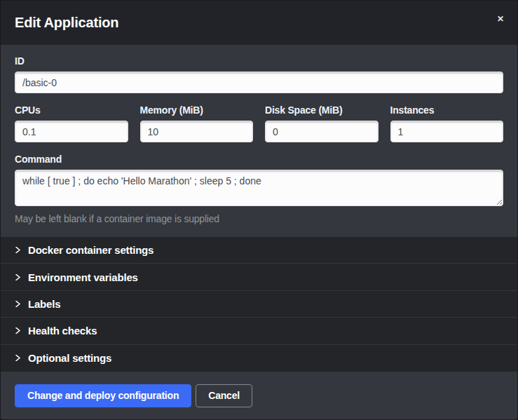 The image size is (518, 420). I want to click on instances-label: Instances, so click(447, 110).